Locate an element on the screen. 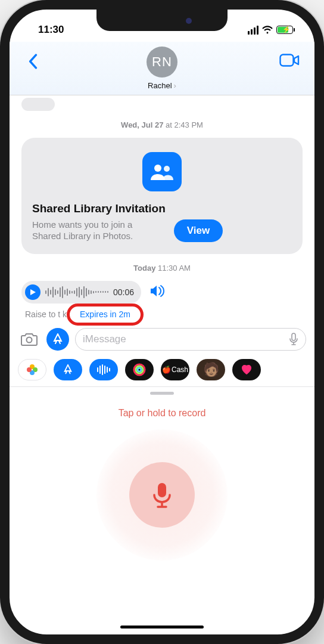 The height and width of the screenshot is (644, 324). imessage-app-strip: 🍎Cash 🧑🏽 is located at coordinates (162, 371).